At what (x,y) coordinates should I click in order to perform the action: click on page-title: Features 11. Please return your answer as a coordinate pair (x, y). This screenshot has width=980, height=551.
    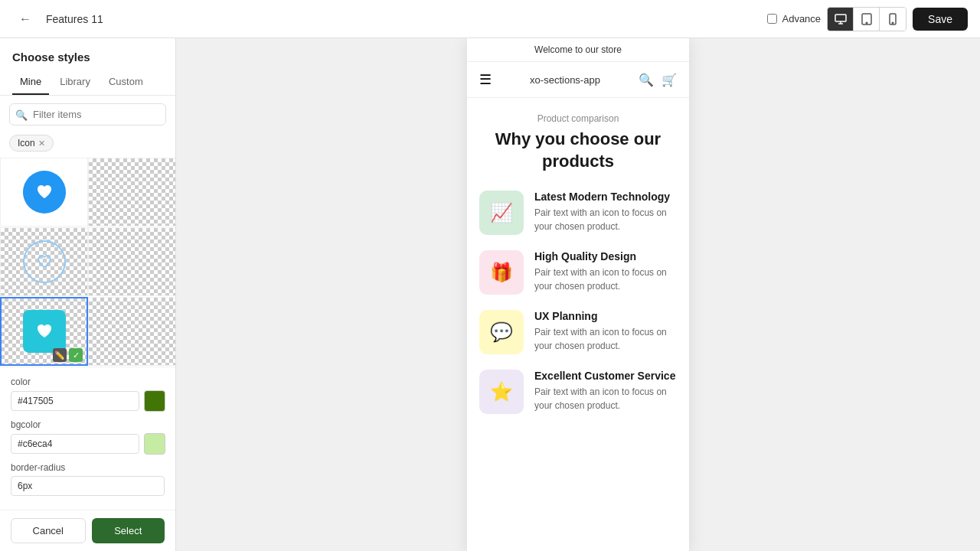
    Looking at the image, I should click on (75, 19).